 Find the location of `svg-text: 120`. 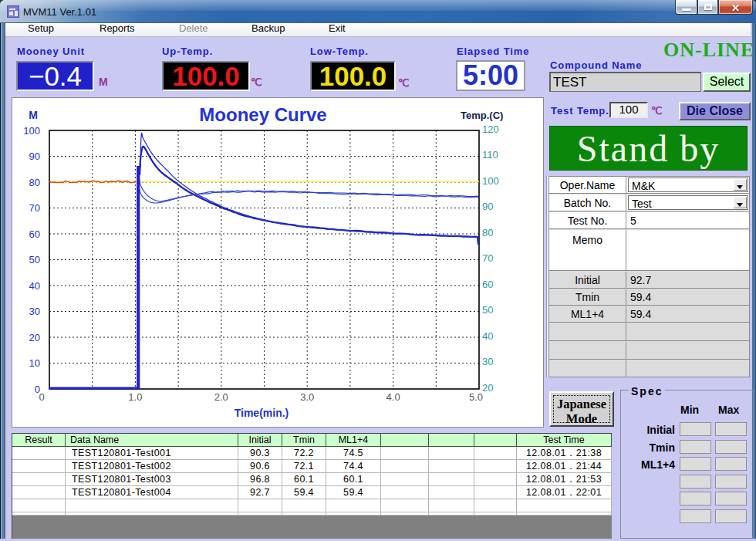

svg-text: 120 is located at coordinates (491, 130).